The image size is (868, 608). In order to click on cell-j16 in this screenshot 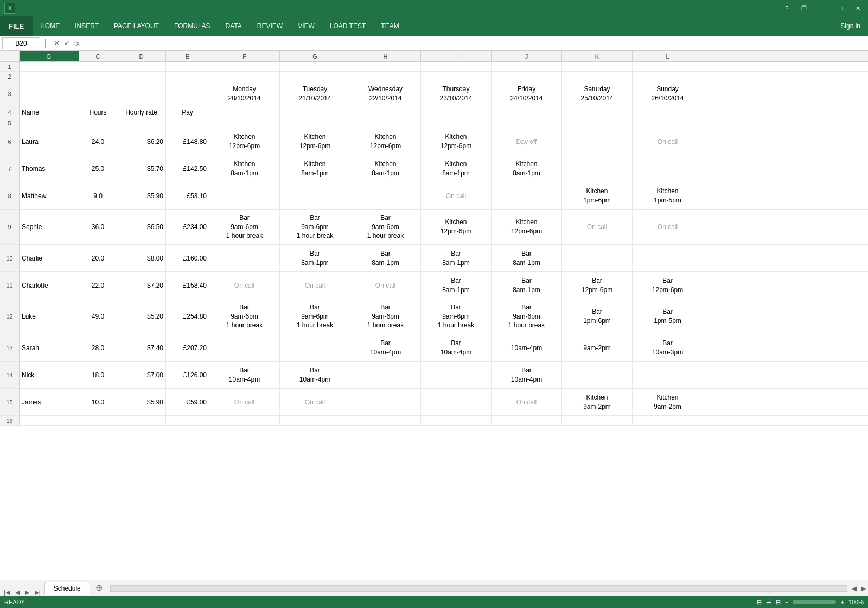, I will do `click(527, 420)`.